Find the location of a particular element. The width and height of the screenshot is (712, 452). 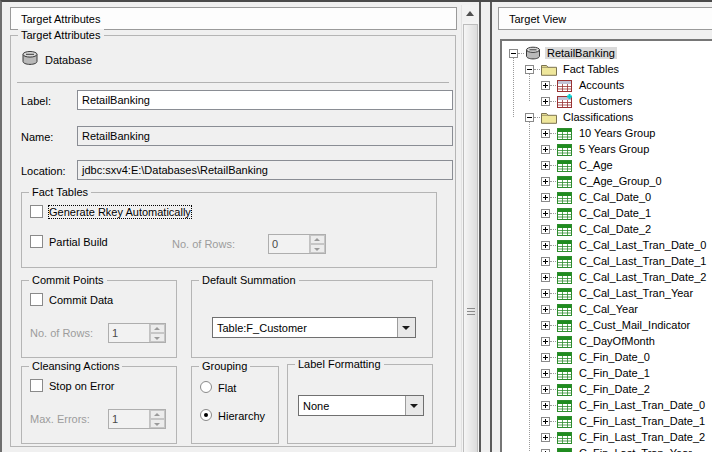

partial-build-label: Partial Build is located at coordinates (78, 242).